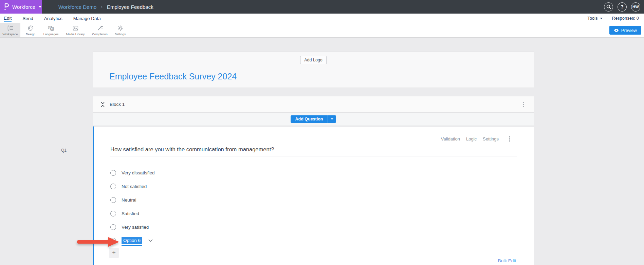 The height and width of the screenshot is (265, 644). I want to click on choice-label: Neutral, so click(129, 200).